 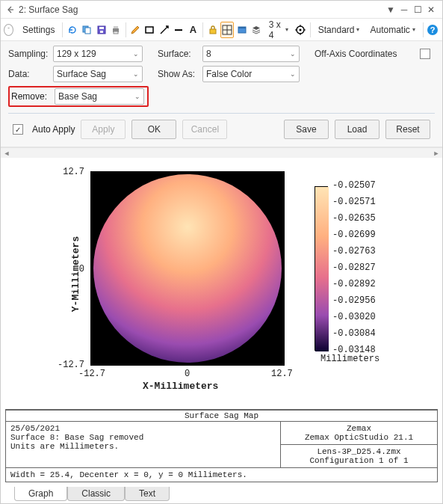 I want to click on grid-icon, so click(x=227, y=30).